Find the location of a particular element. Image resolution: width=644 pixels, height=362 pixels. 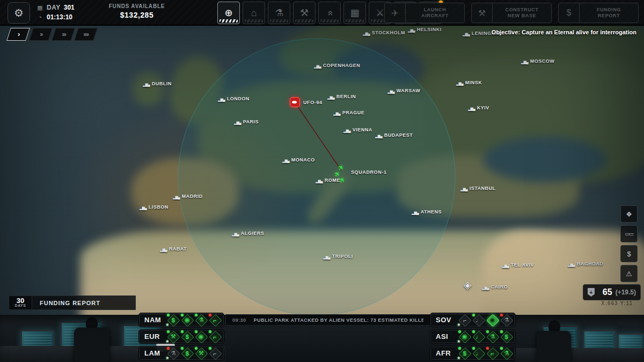

construct-new-base-button: ⚒ CONSTRUCTNEW BASE is located at coordinates (511, 13).